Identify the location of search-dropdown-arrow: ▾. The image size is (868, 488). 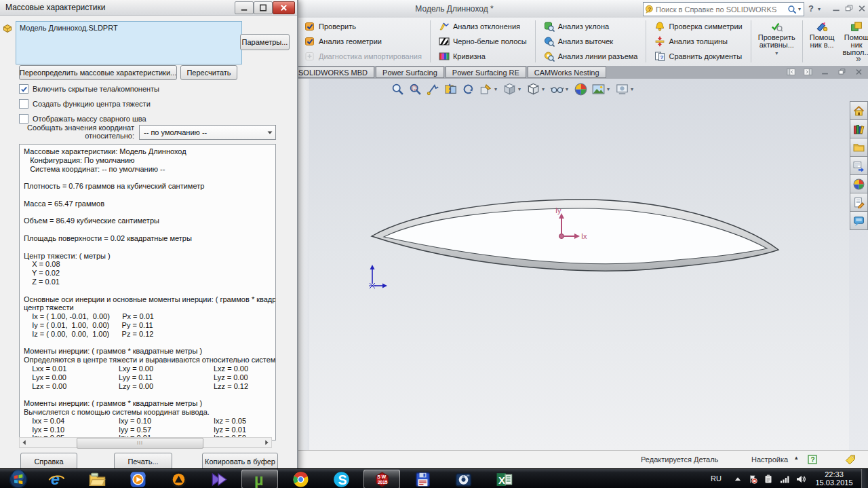
(800, 10).